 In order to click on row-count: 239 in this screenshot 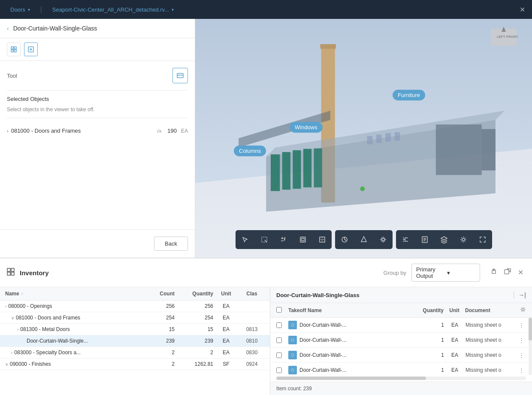, I will do `click(157, 341)`.